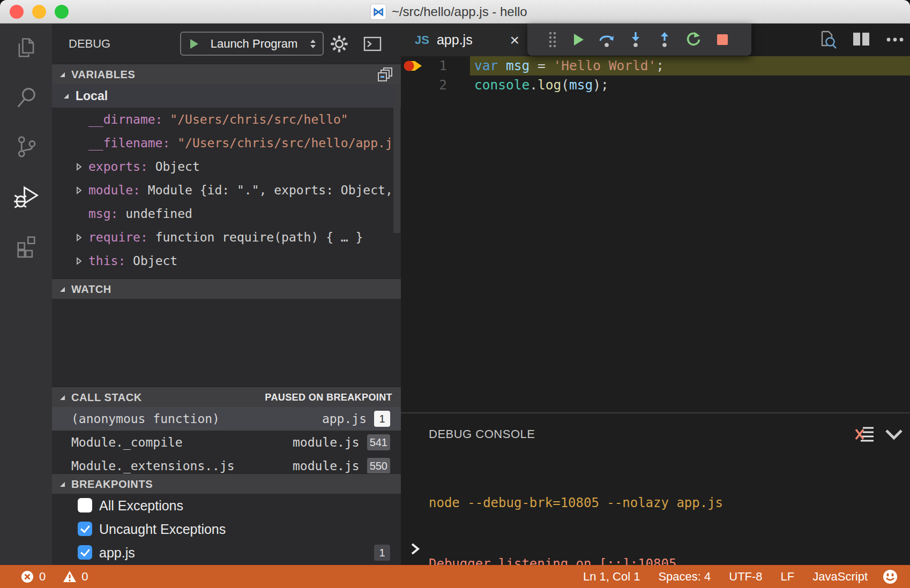  I want to click on variable-row-msg: msg: undefined, so click(226, 214).